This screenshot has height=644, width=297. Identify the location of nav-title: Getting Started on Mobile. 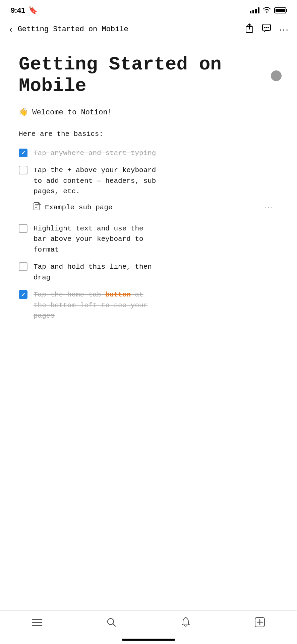
(73, 30).